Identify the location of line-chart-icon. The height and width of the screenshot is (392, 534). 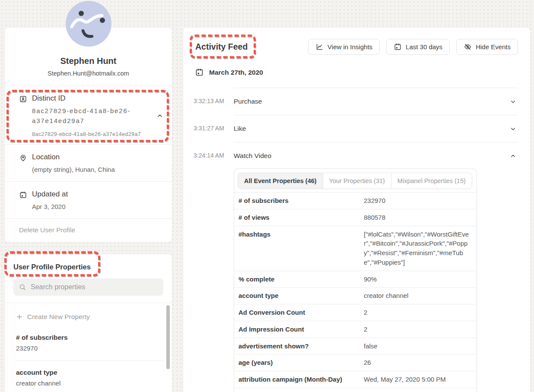
(320, 47).